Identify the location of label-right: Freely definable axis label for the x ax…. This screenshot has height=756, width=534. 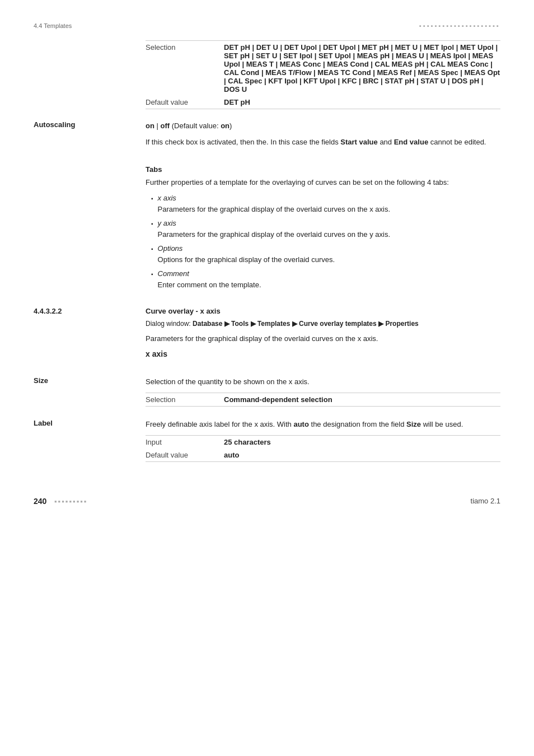
(323, 440).